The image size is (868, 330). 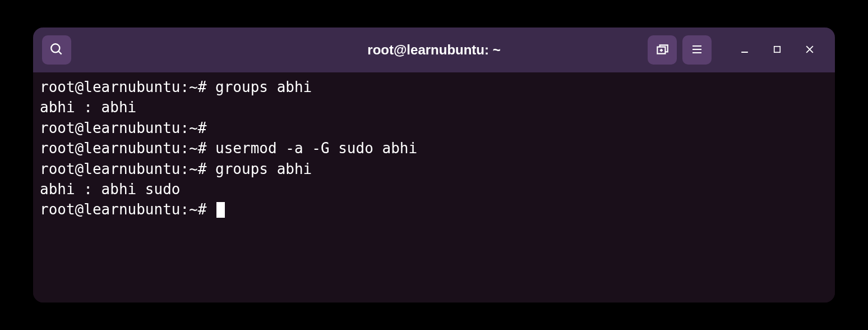 What do you see at coordinates (434, 189) in the screenshot?
I see `terminal-line: abhi : abhi sudo` at bounding box center [434, 189].